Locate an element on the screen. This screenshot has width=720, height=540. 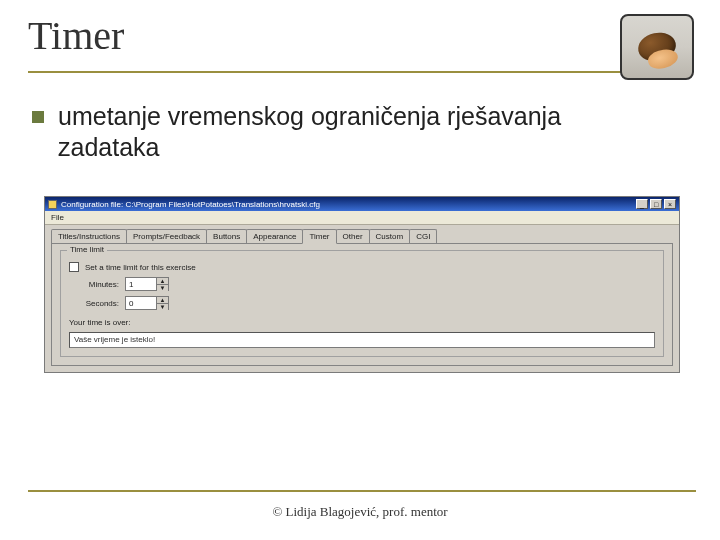
timeup-input: Vaše vrijeme je isteklo! is located at coordinates (362, 340).